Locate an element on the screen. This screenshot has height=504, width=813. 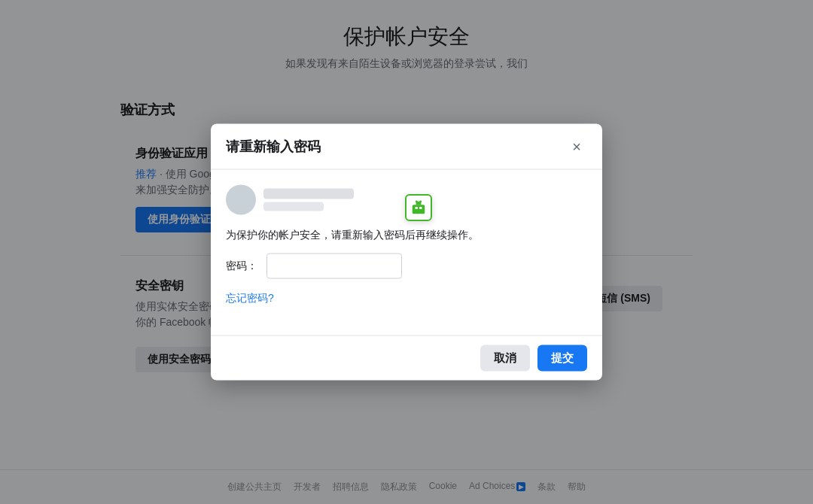
user-name-info is located at coordinates (309, 200).